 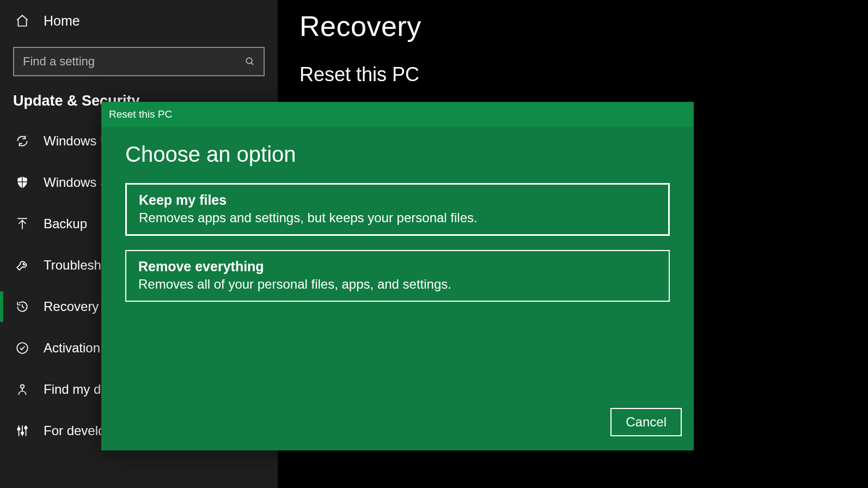 What do you see at coordinates (22, 182) in the screenshot?
I see `shield-icon` at bounding box center [22, 182].